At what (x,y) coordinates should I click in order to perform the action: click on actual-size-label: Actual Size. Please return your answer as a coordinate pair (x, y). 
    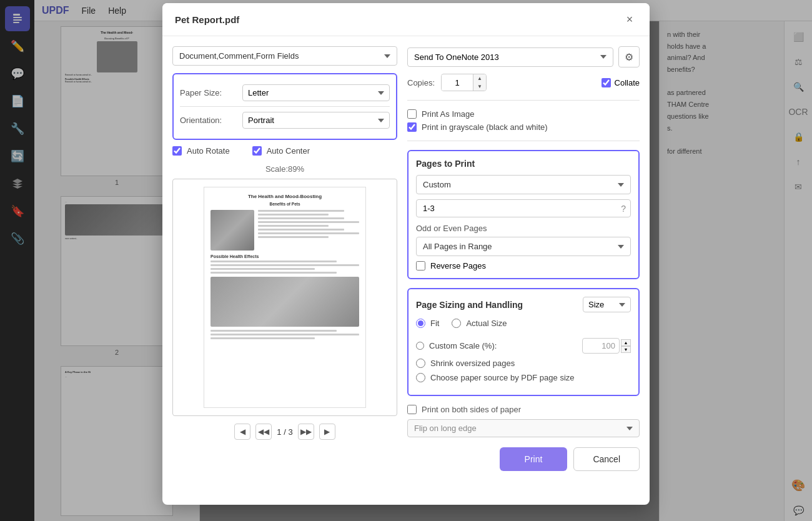
    Looking at the image, I should click on (486, 324).